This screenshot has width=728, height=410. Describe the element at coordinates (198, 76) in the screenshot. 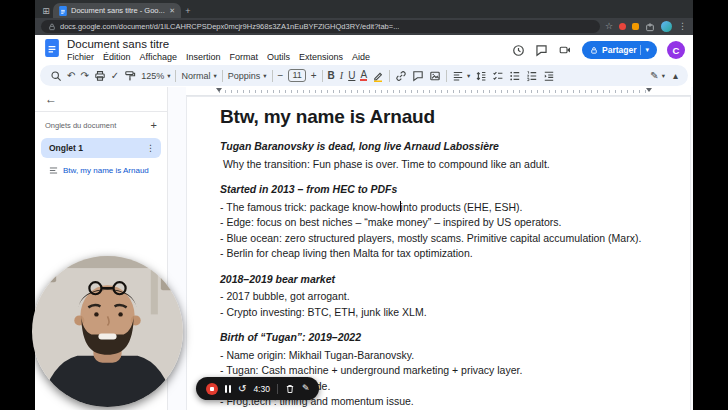

I see `paragraph-style-select: Normal▾` at that location.